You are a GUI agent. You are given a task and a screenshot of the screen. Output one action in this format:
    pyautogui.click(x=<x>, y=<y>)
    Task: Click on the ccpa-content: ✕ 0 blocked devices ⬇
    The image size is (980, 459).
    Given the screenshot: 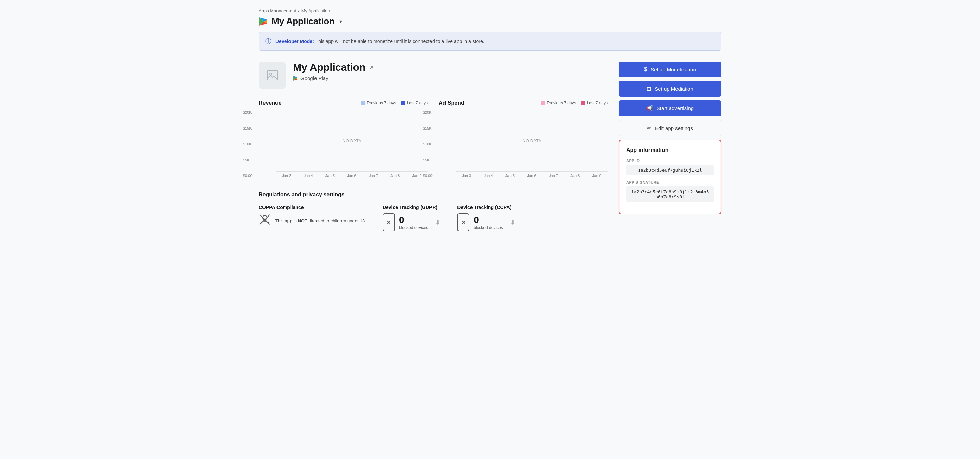 What is the action you would take?
    pyautogui.click(x=486, y=222)
    